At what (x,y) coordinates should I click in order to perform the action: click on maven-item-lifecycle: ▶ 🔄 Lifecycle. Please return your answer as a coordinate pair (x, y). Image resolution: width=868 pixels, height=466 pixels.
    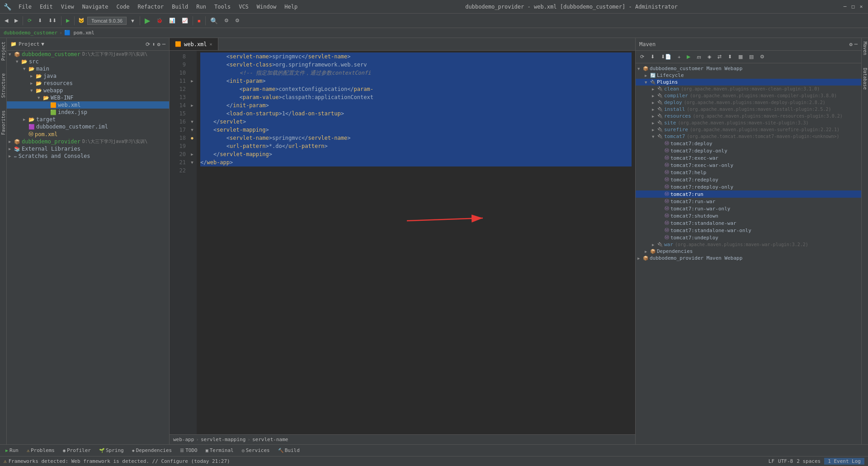
    Looking at the image, I should click on (749, 75).